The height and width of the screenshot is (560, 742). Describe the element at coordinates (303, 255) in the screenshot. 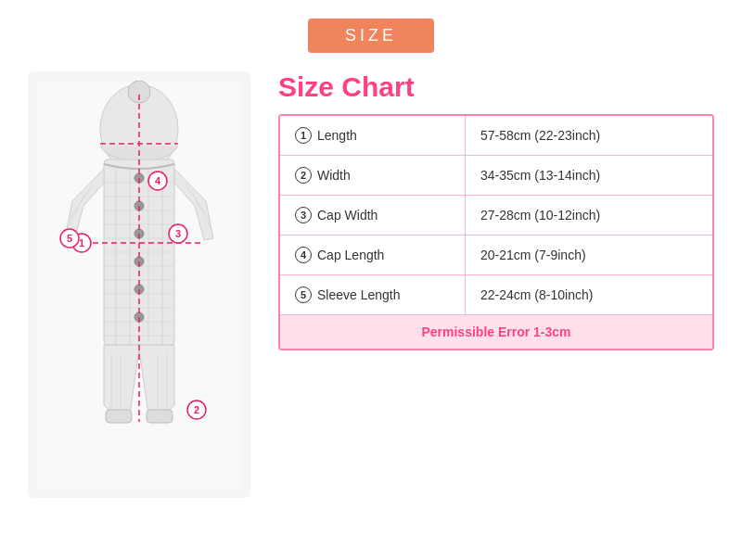

I see `measurement-number: 4` at that location.